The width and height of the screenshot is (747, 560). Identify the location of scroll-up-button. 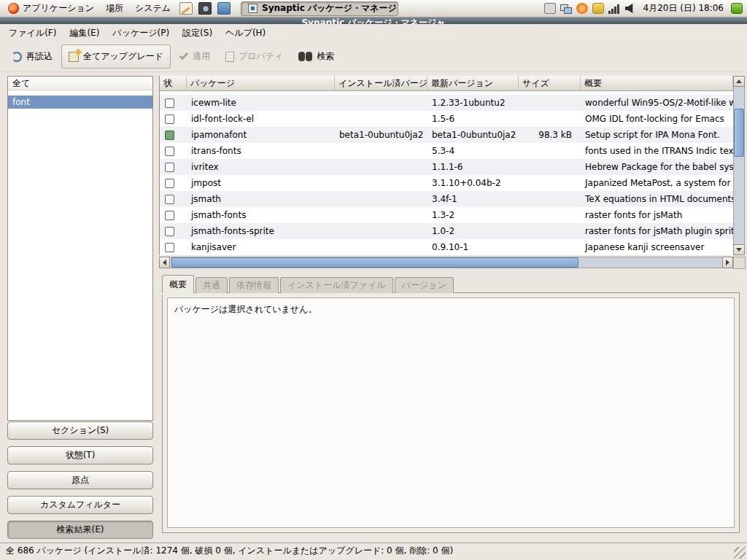
(739, 82).